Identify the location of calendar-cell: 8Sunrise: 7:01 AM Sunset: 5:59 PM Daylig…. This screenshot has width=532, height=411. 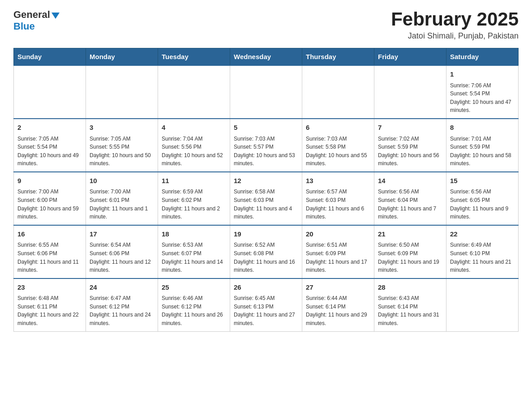
(483, 145).